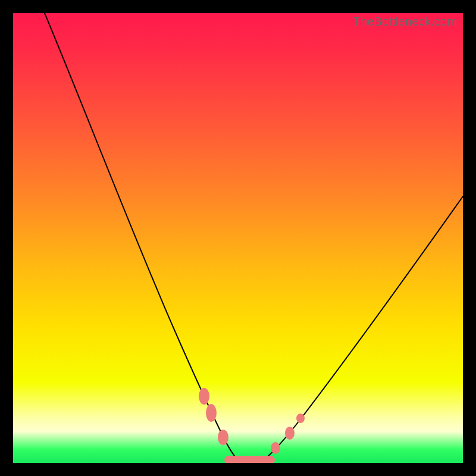 Image resolution: width=476 pixels, height=476 pixels. Describe the element at coordinates (275, 448) in the screenshot. I see `right-marker-base` at that location.